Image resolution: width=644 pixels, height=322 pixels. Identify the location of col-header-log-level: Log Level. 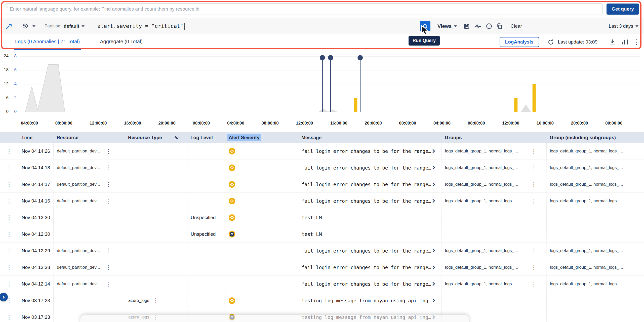
(206, 138).